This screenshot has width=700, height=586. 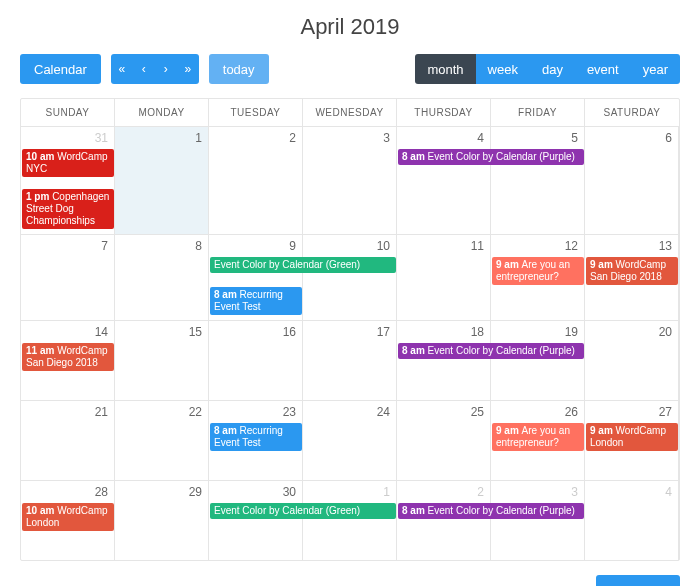 What do you see at coordinates (548, 69) in the screenshot?
I see `view-switcher: monthweekdayeventyear` at bounding box center [548, 69].